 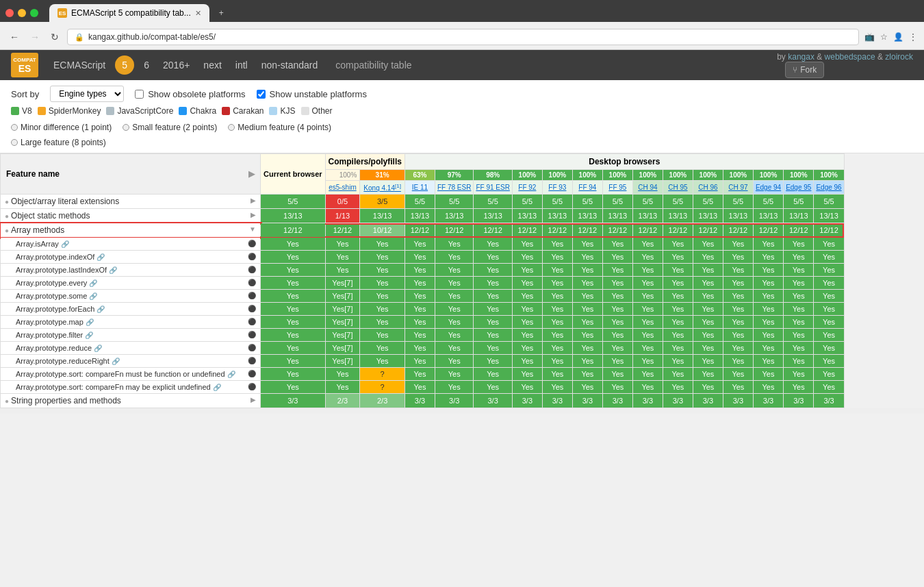 I want to click on cast-icon: 📺, so click(x=869, y=37).